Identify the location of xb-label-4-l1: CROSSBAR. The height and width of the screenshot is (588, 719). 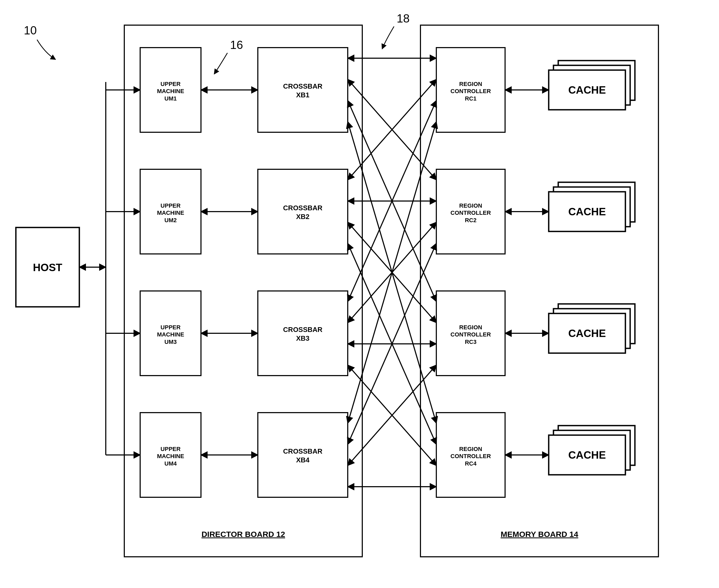
(303, 451).